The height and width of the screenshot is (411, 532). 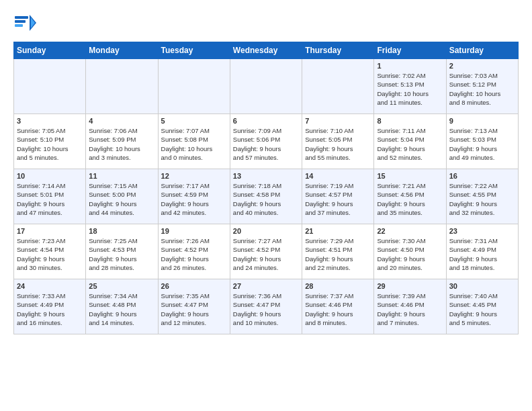 What do you see at coordinates (410, 144) in the screenshot?
I see `day-info: Sunrise: 7:11 AM Sunset: 5:04 PM Dayligh…` at bounding box center [410, 144].